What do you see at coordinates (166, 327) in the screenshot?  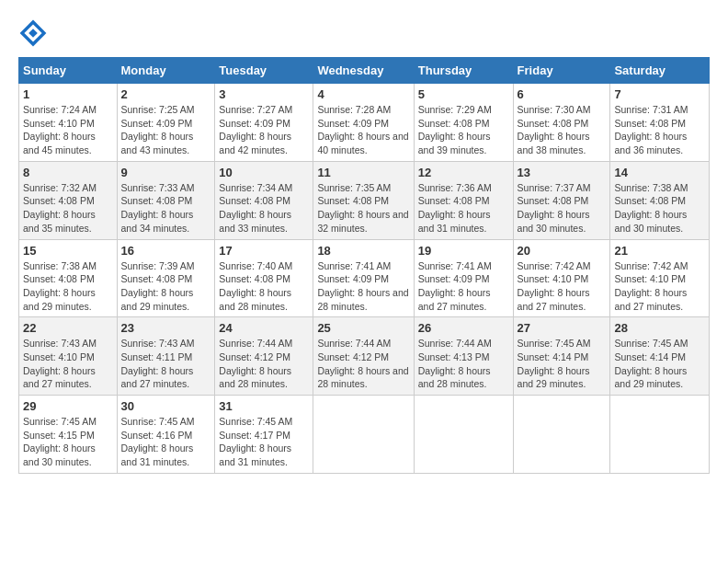 I see `day-number: 23` at bounding box center [166, 327].